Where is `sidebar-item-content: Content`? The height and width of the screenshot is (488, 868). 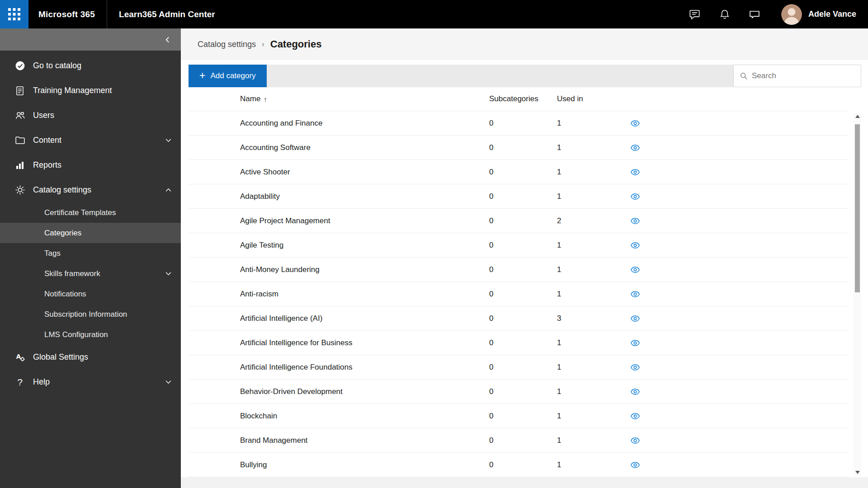
sidebar-item-content: Content is located at coordinates (90, 140).